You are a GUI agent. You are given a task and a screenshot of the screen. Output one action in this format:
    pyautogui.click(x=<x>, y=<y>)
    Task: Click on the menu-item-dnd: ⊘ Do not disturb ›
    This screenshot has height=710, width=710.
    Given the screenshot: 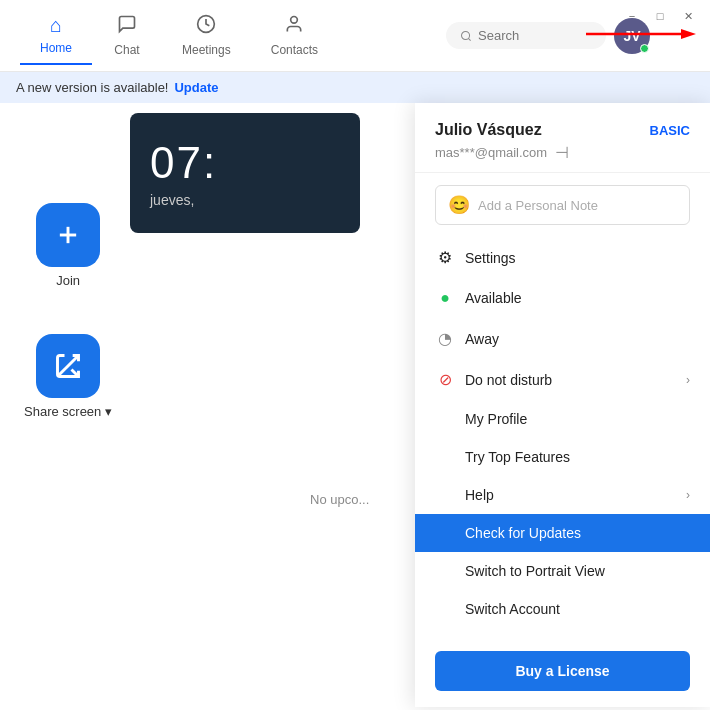 What is the action you would take?
    pyautogui.click(x=562, y=380)
    